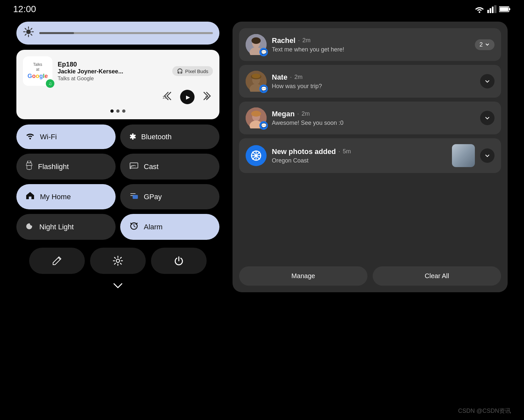 The image size is (524, 420). I want to click on flashlight-toggle-icon, so click(29, 166).